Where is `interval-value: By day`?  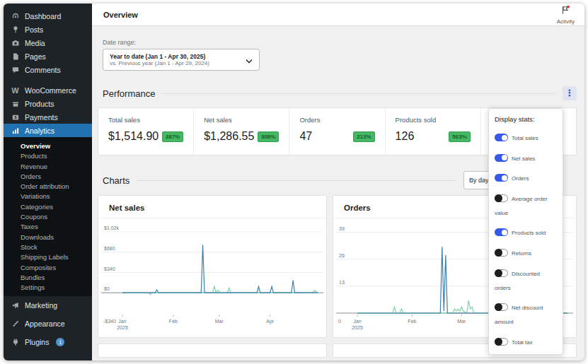 interval-value: By day is located at coordinates (479, 180).